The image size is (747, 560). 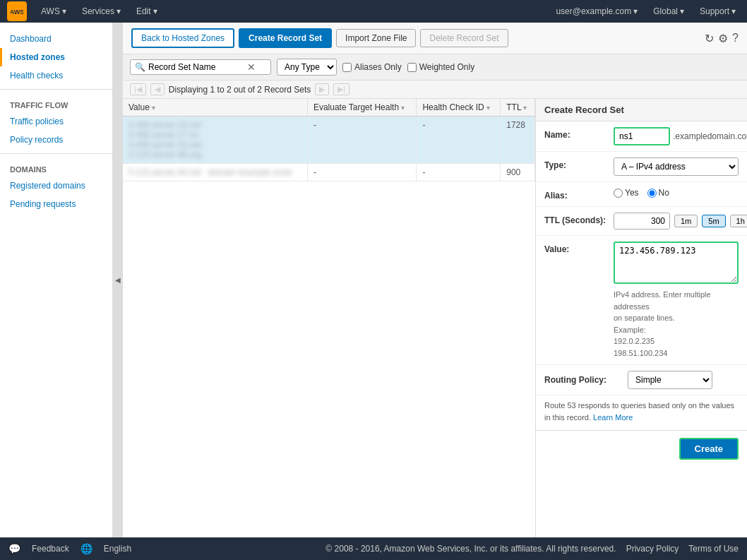 What do you see at coordinates (56, 39) in the screenshot?
I see `sidebar-item-dashboard: Dashboard` at bounding box center [56, 39].